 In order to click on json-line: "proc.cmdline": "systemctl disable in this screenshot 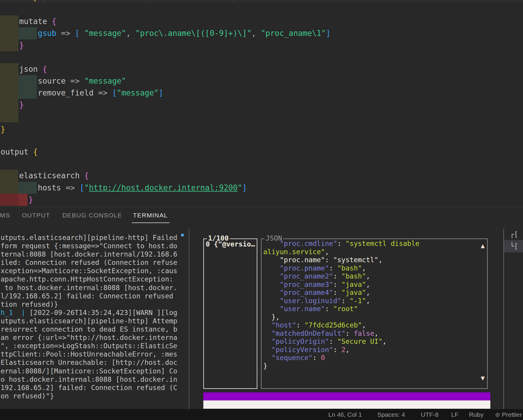, I will do `click(371, 244)`.